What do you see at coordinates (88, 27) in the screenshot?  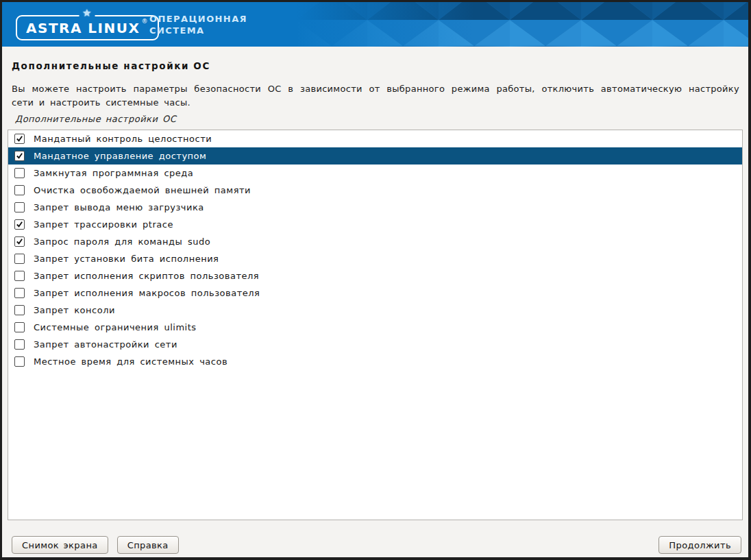 I see `astra-linux-logo: ★ ASTRA LINUX ®` at bounding box center [88, 27].